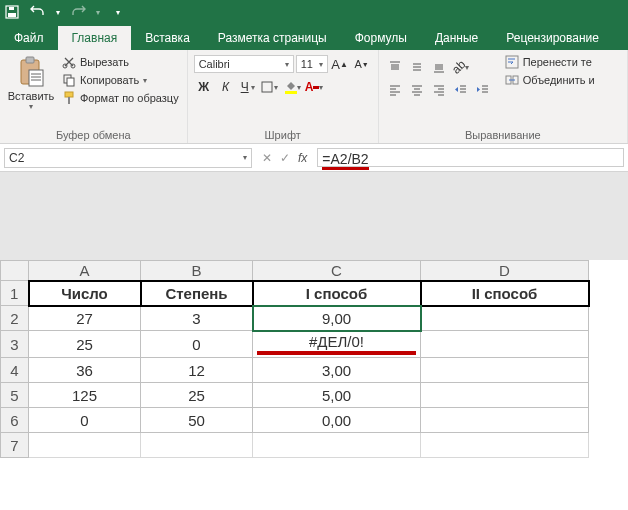 This screenshot has height=510, width=628. I want to click on wrap-label: Перенести те, so click(558, 62).